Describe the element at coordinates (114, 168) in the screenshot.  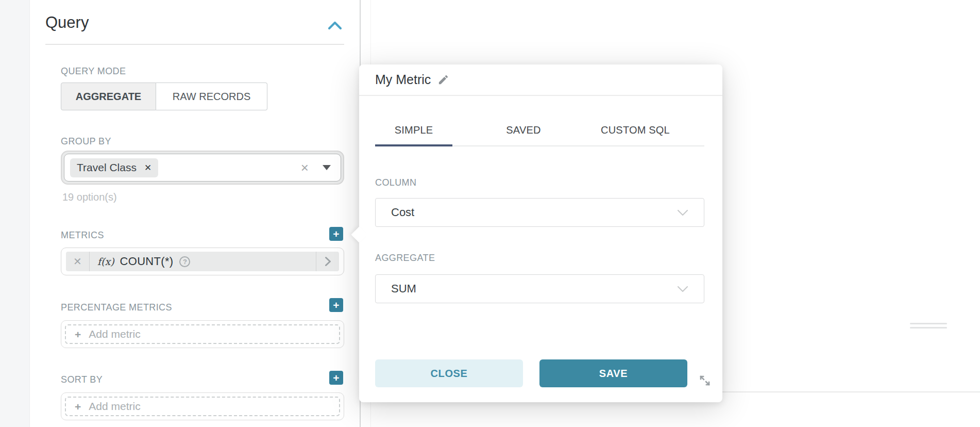
I see `selected-tag: Travel Class ✕` at that location.